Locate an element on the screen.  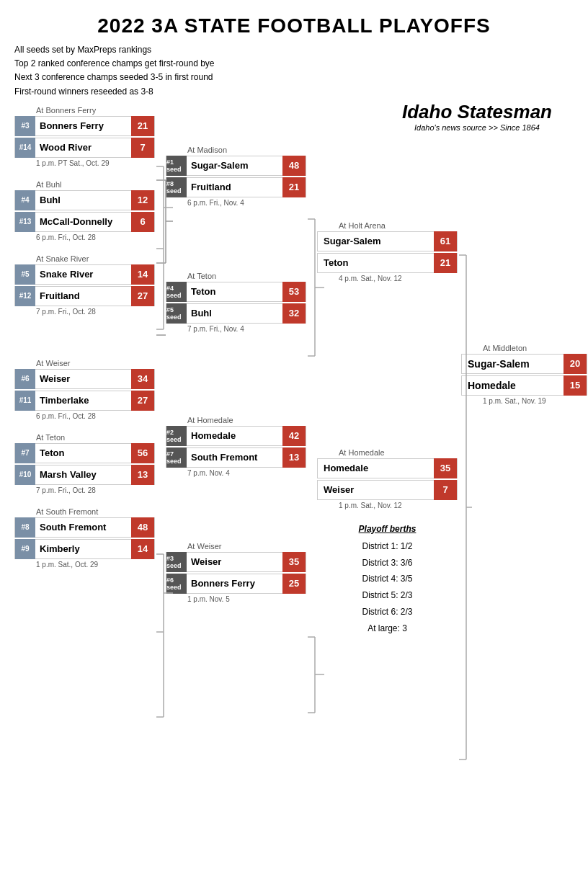
seed: #3 seed is located at coordinates (177, 562).